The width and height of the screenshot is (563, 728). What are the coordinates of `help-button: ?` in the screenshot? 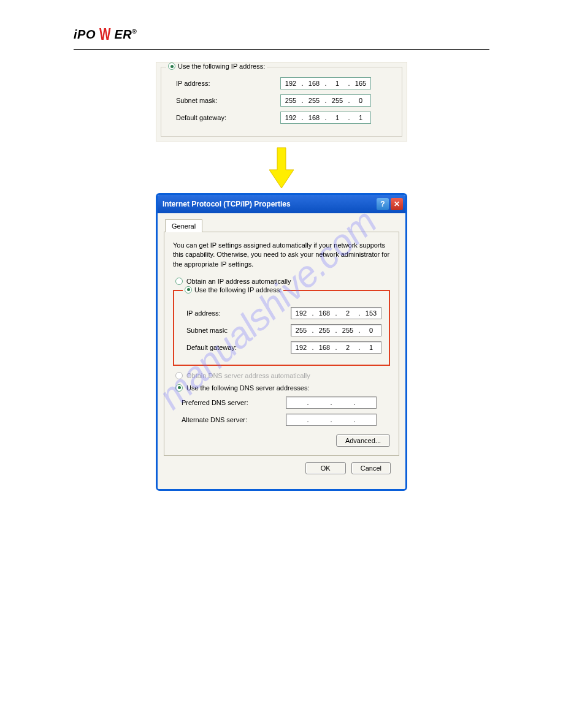 It's located at (383, 204).